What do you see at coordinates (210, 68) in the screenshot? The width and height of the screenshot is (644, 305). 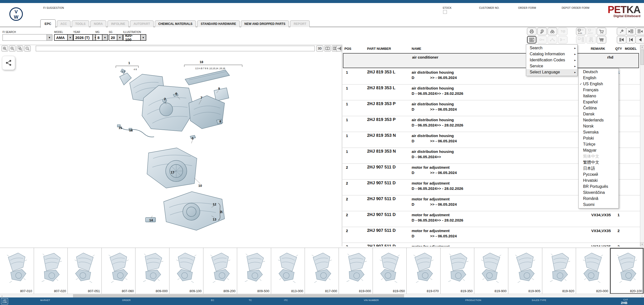 I see `part-callout: 2,3 A B 7 8 9 ,12,13,14 ,15,16` at bounding box center [210, 68].